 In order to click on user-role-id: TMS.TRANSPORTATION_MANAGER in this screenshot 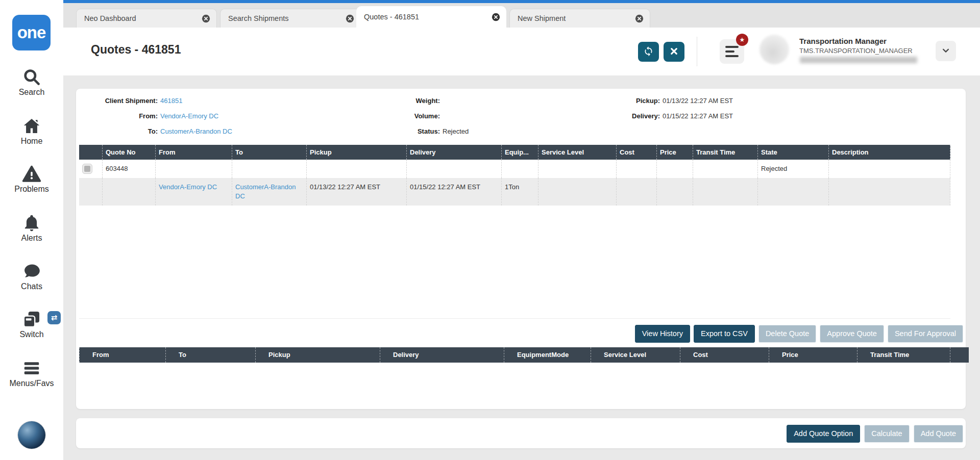, I will do `click(856, 51)`.